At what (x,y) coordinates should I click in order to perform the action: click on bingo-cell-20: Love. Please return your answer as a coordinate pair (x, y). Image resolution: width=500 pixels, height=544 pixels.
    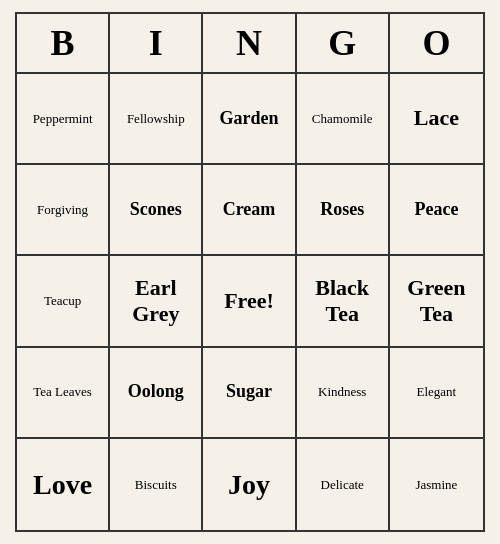
    Looking at the image, I should click on (64, 484).